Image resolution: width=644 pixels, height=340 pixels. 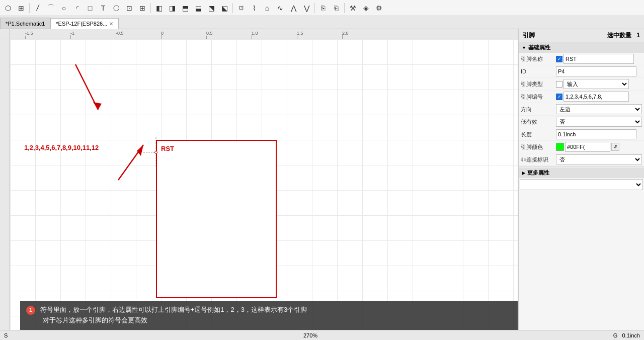 I want to click on paste-btn: ⎗, so click(x=336, y=8).